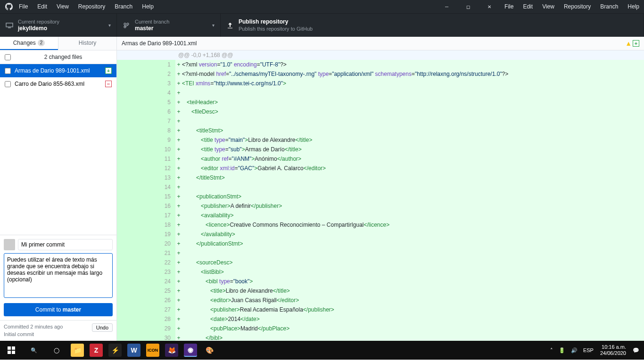  What do you see at coordinates (432, 25) in the screenshot?
I see `publish-repository-button: Publish repository Publish this reposito…` at bounding box center [432, 25].